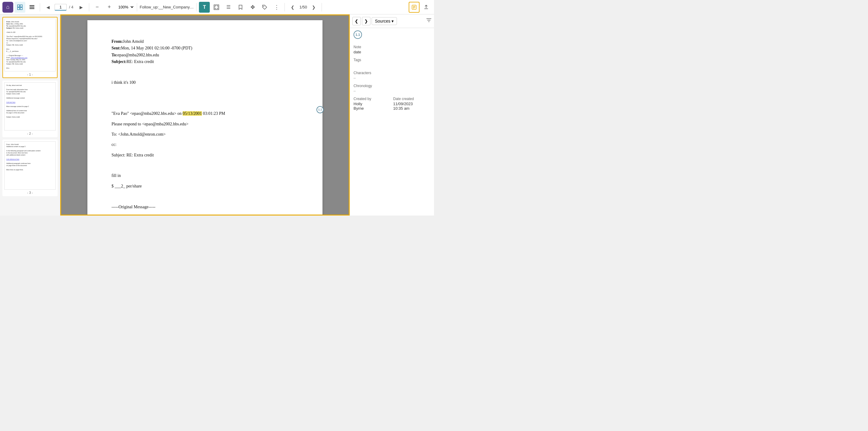 The height and width of the screenshot is (431, 868). I want to click on spacer3, so click(205, 165).